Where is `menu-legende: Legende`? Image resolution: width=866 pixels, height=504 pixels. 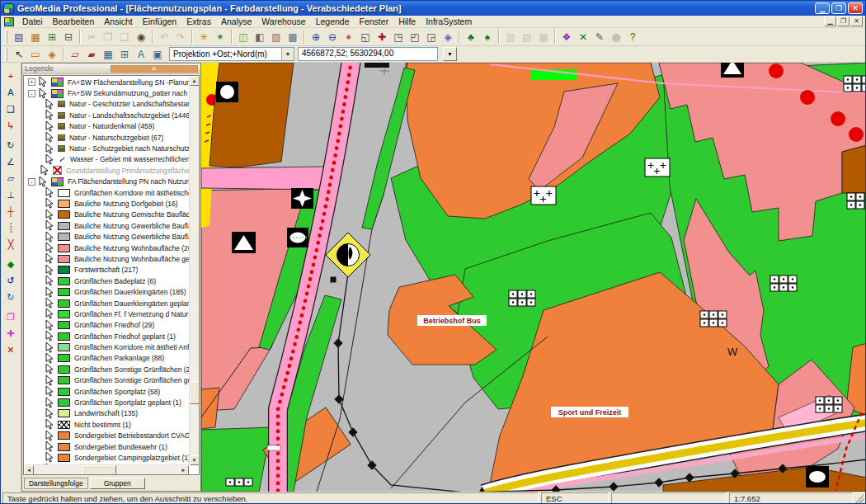 menu-legende: Legende is located at coordinates (333, 21).